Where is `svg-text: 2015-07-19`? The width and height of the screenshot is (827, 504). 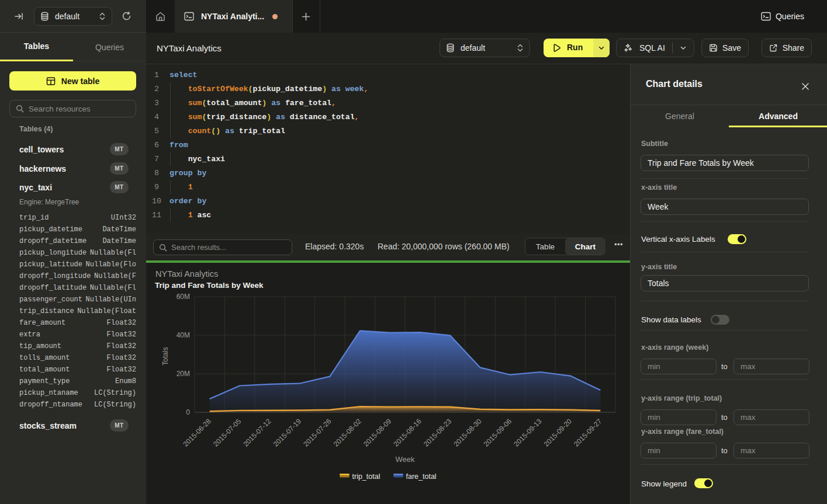 svg-text: 2015-07-19 is located at coordinates (288, 433).